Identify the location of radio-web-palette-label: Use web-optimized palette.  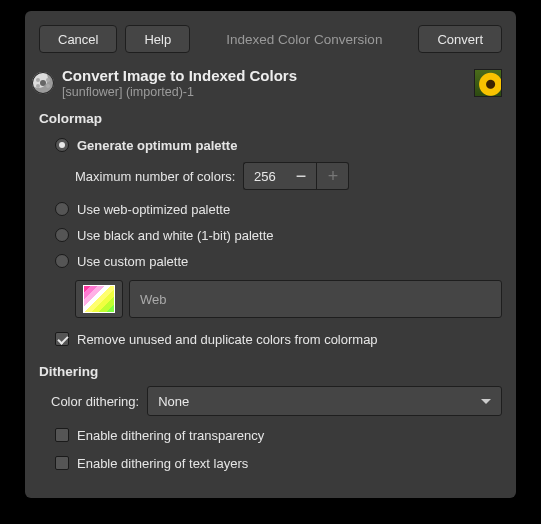
(154, 210).